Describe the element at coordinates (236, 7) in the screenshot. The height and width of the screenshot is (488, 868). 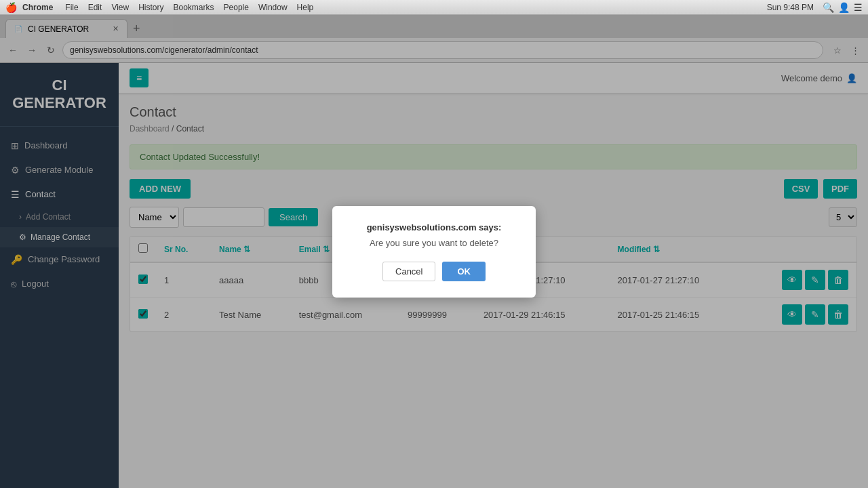
I see `people-menu: People` at that location.